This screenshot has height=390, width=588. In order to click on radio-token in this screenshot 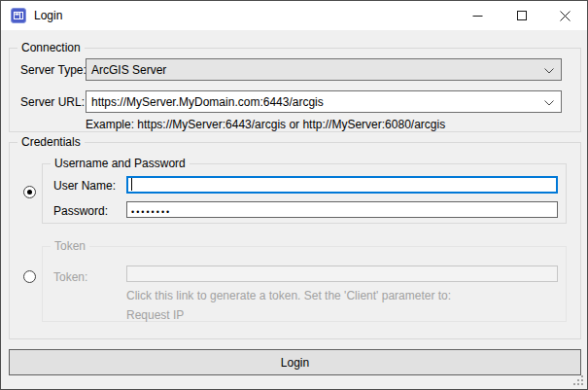, I will do `click(29, 276)`.